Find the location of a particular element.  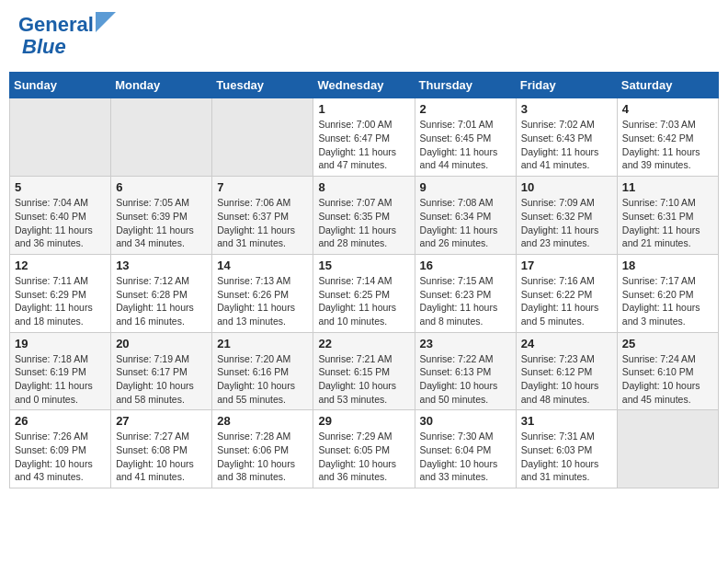

page-header: General Blue is located at coordinates (364, 36).